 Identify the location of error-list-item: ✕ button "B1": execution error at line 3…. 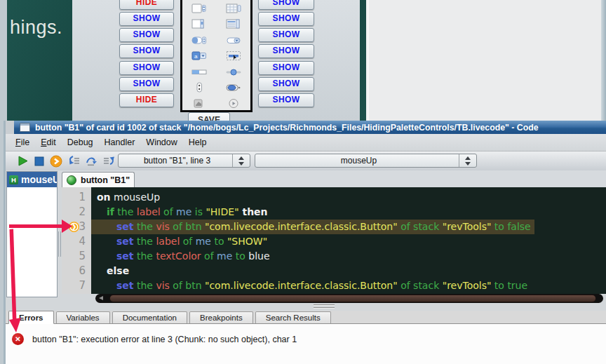
(154, 339).